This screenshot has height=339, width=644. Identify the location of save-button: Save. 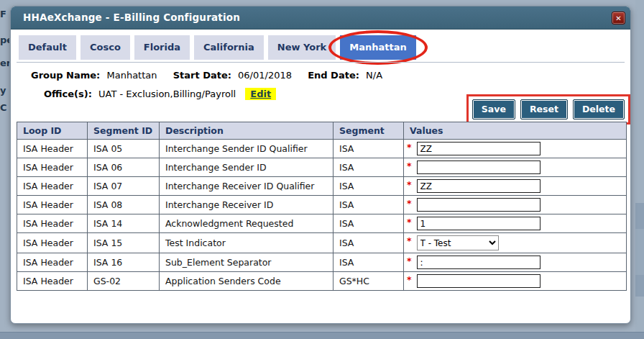
(494, 109).